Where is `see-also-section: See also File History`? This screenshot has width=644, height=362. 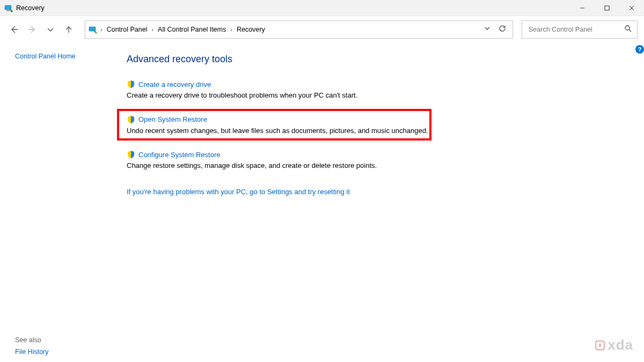
see-also-section: See also File History is located at coordinates (32, 346).